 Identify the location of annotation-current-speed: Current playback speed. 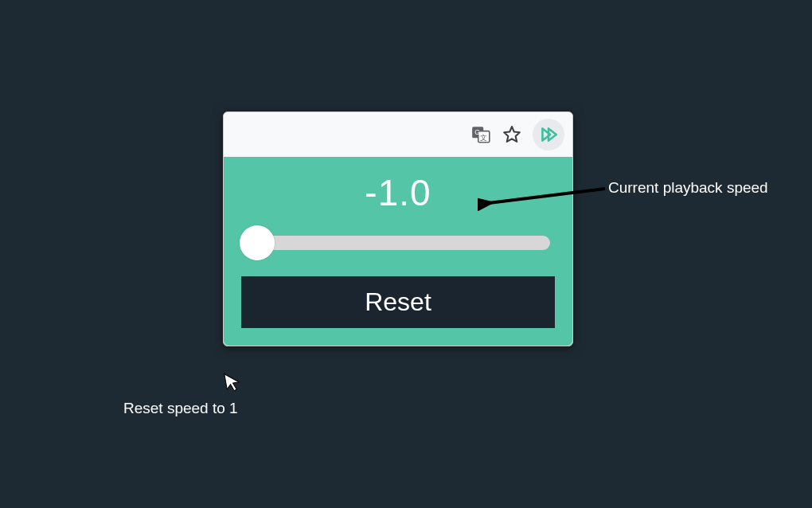
(688, 188).